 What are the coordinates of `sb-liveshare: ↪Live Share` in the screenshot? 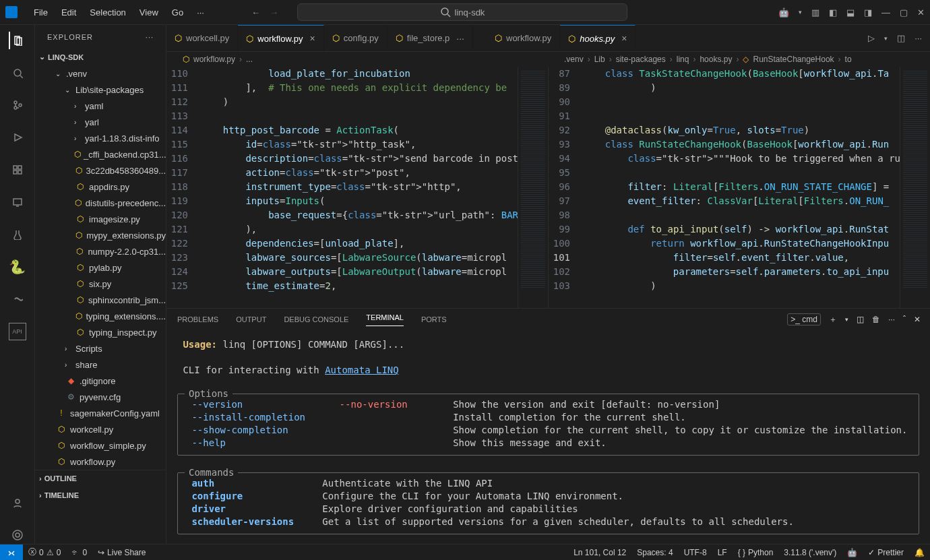 It's located at (121, 553).